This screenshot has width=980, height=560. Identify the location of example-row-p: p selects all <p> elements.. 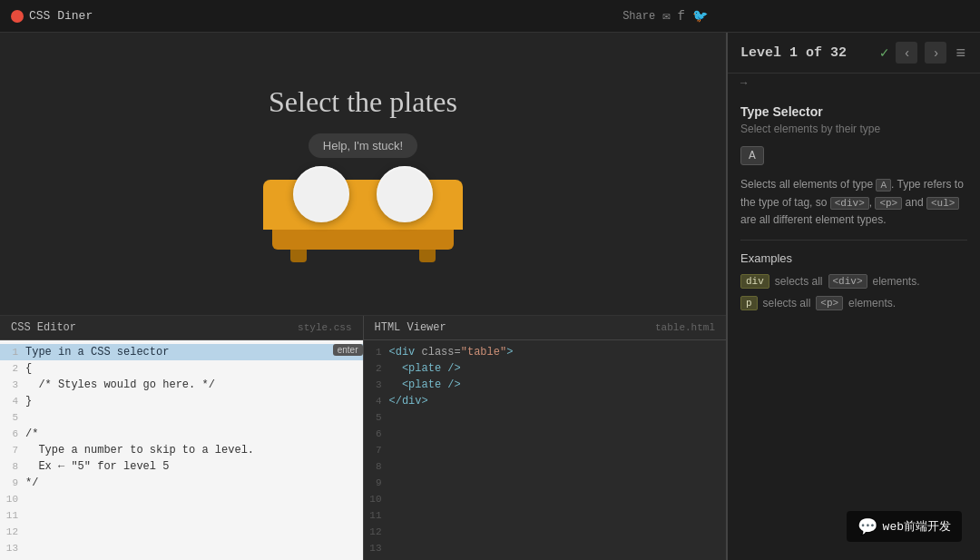
(854, 303).